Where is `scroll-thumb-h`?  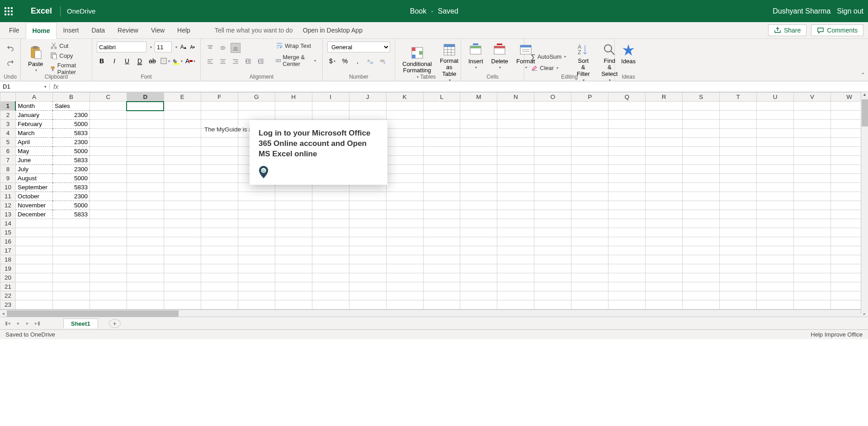
scroll-thumb-h is located at coordinates (93, 314).